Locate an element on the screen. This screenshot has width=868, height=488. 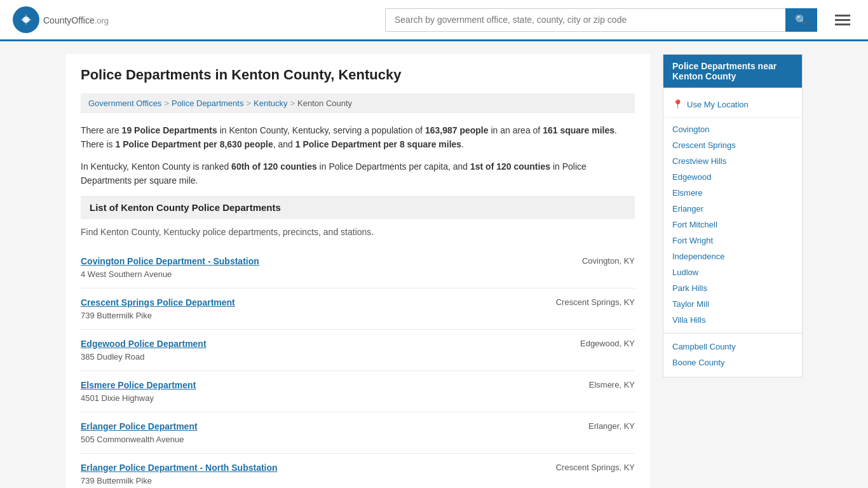
site-header: CountyOffice.org 🔍 is located at coordinates (434, 20).